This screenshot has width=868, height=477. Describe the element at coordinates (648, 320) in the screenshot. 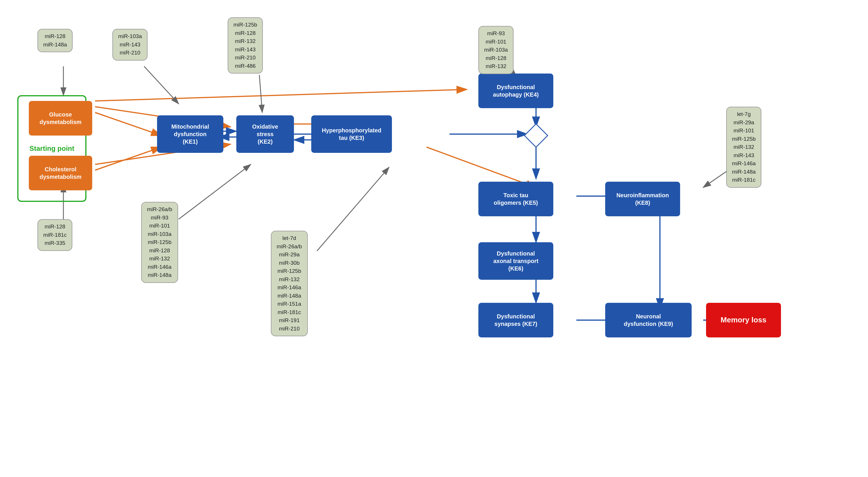

I see `ke9-node: Neuronal dysfunction (KE9)` at that location.